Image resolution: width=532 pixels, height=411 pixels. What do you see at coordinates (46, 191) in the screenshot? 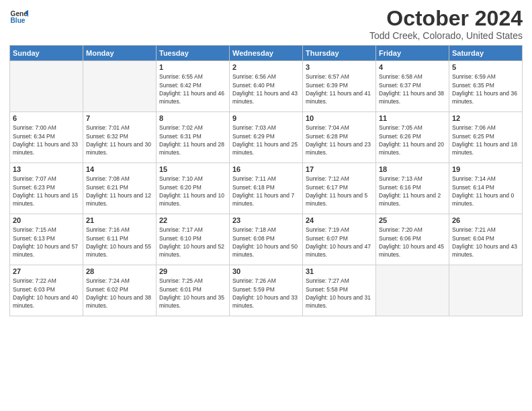
I see `day-info: Sunrise: 7:07 AMSunset: 6:23 PMDaylight:…` at bounding box center [46, 191].